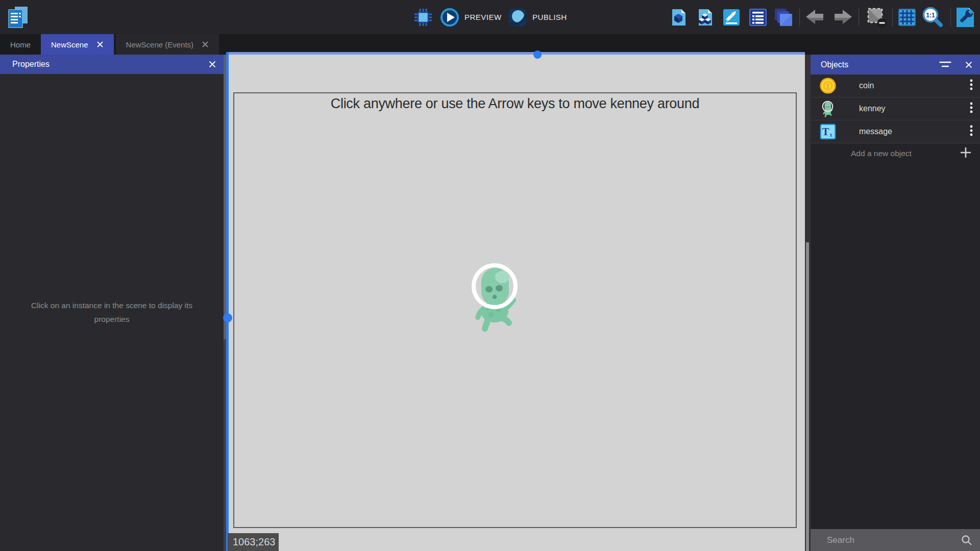  I want to click on object-name: coin, so click(915, 86).